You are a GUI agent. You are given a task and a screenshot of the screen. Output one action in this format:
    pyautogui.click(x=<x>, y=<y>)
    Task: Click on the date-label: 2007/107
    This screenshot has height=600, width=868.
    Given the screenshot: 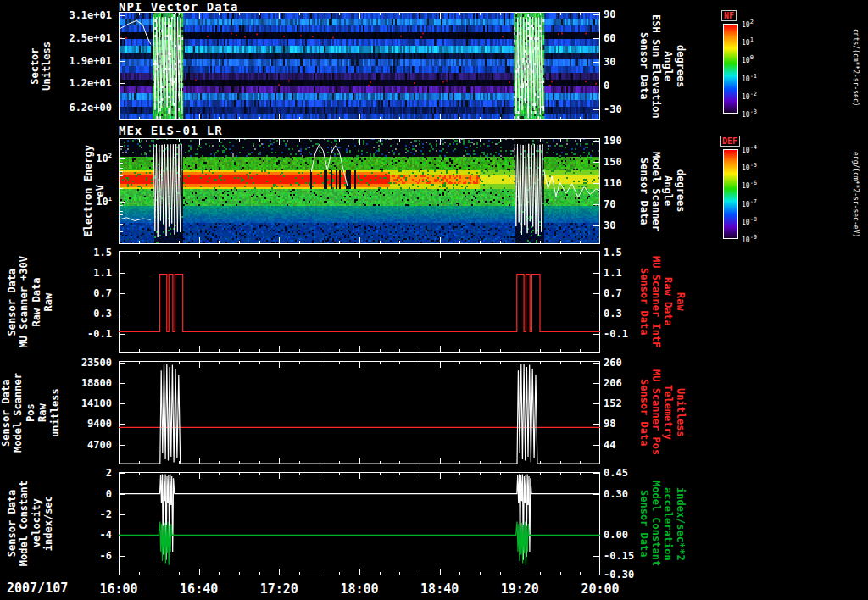 What is the action you would take?
    pyautogui.click(x=37, y=588)
    